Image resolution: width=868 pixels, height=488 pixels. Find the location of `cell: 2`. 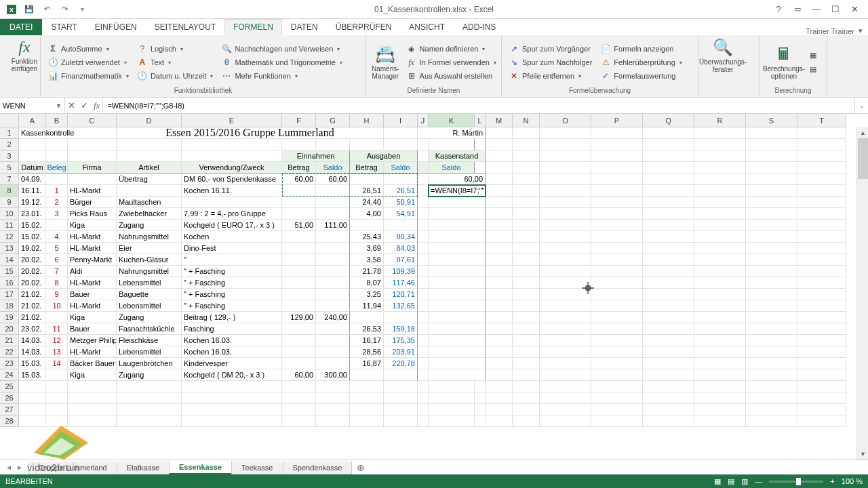

cell: 2 is located at coordinates (57, 202).